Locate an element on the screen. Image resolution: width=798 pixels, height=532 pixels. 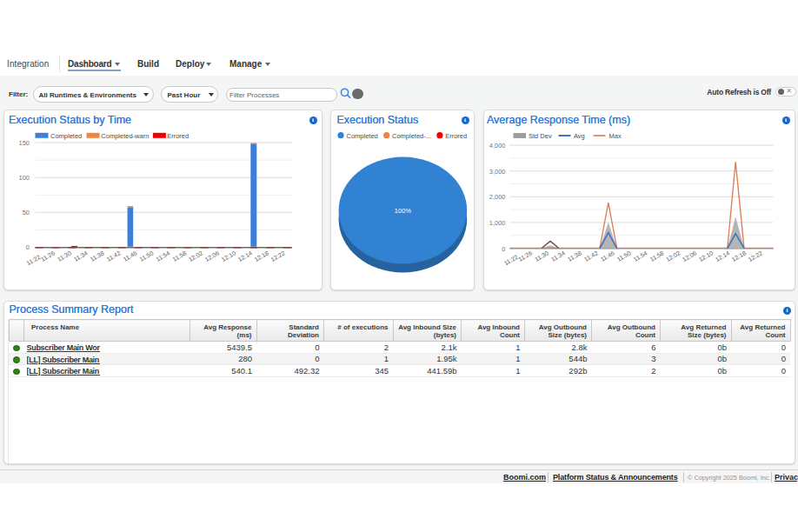
svg-text: Std Dev is located at coordinates (541, 136).